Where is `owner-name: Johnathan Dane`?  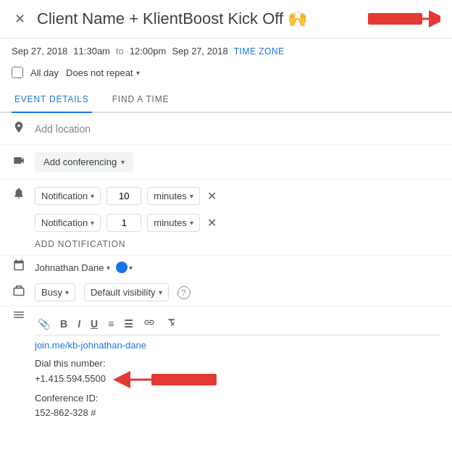 owner-name: Johnathan Dane is located at coordinates (70, 268).